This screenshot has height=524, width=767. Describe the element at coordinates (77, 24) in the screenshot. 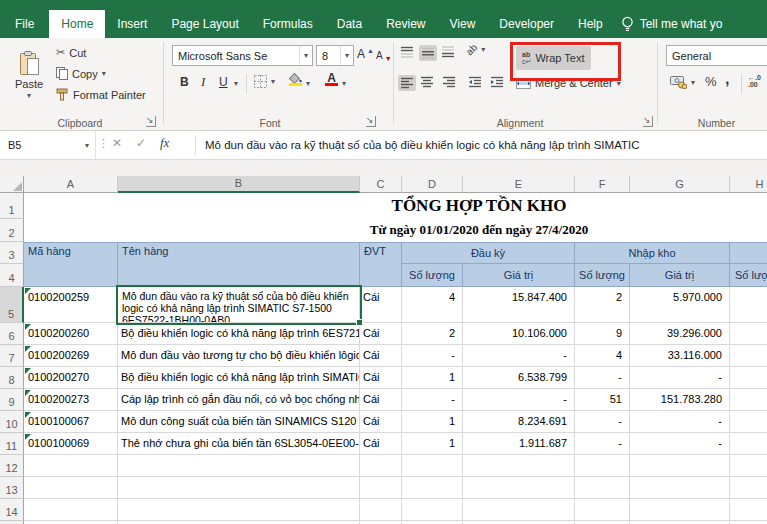

I see `tab-home: Home` at that location.